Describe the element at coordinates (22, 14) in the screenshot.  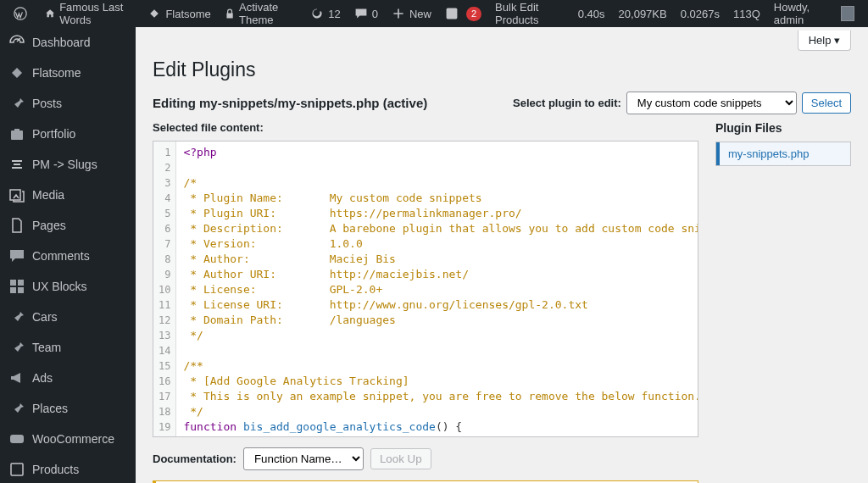
I see `wp-logo` at that location.